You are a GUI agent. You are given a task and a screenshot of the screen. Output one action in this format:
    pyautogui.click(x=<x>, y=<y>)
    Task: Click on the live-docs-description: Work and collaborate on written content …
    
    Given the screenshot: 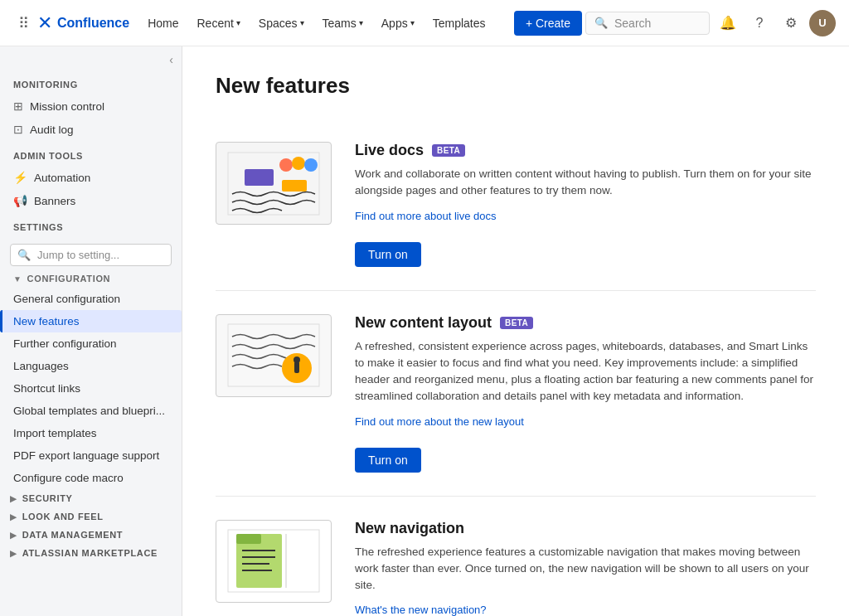 What is the action you would take?
    pyautogui.click(x=585, y=182)
    